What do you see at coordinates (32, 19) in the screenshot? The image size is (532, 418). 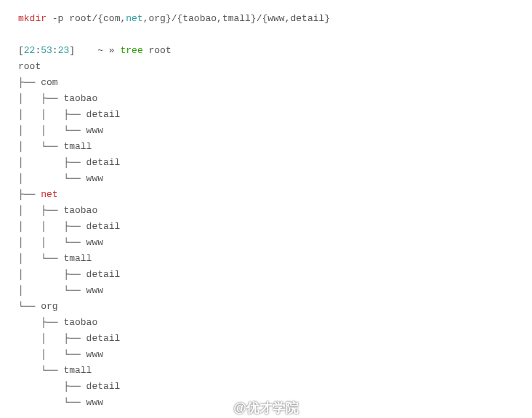 I see `mkdir-keyword: mkdir` at bounding box center [32, 19].